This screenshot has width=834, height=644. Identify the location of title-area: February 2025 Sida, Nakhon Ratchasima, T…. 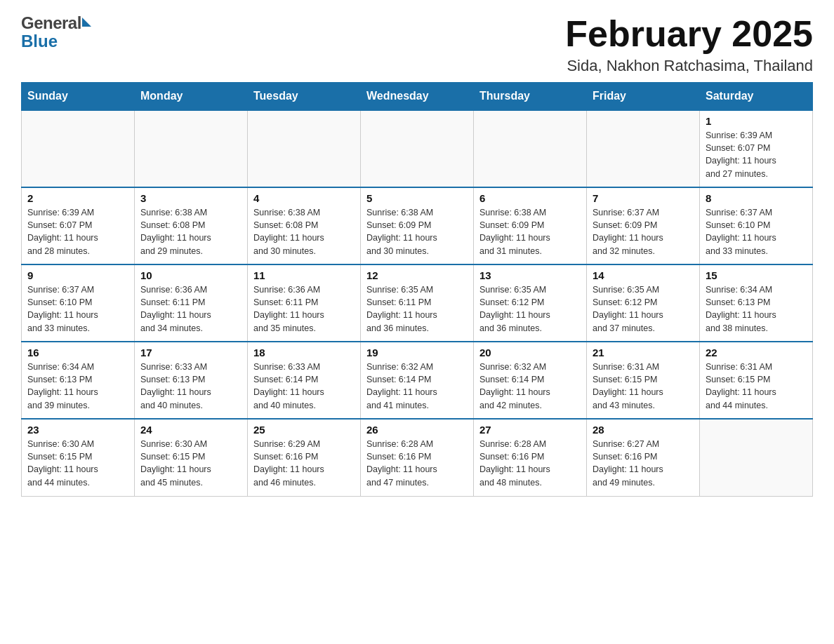
(689, 45).